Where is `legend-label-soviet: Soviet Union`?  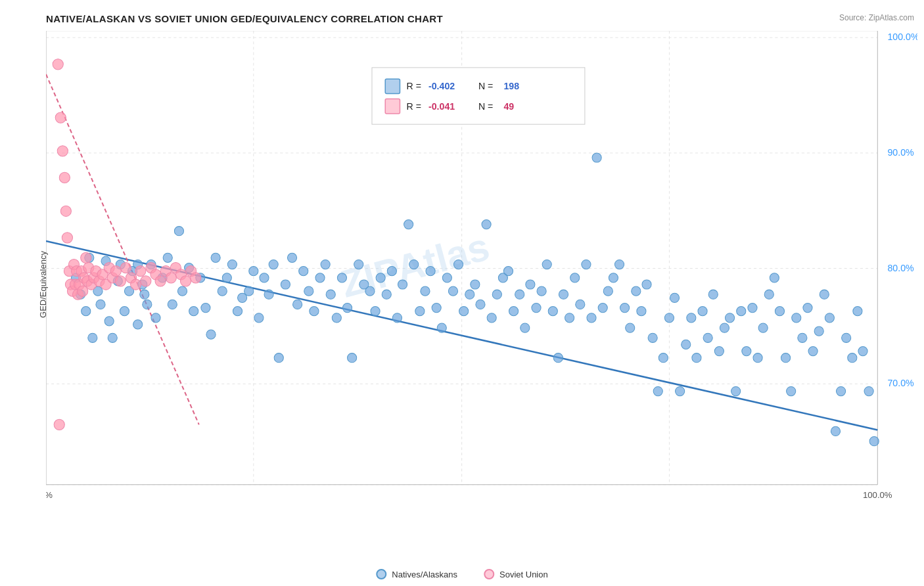
legend-label-soviet: Soviet Union is located at coordinates (524, 574).